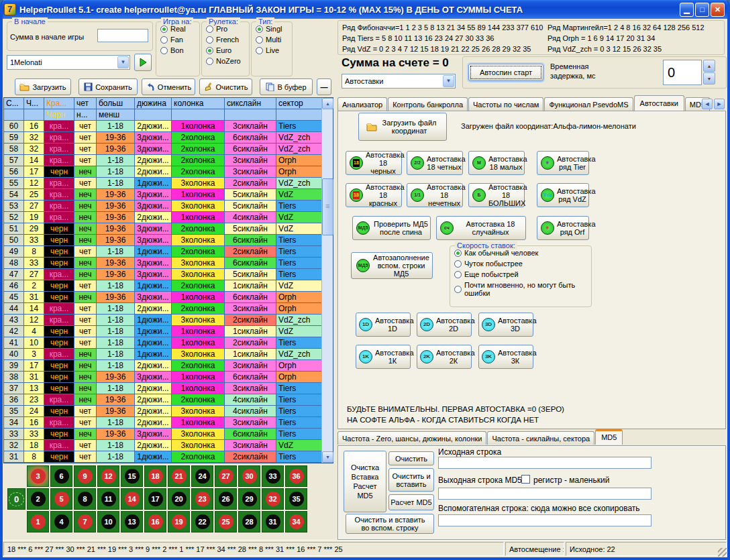  I want to click on md5-out-input, so click(545, 494).